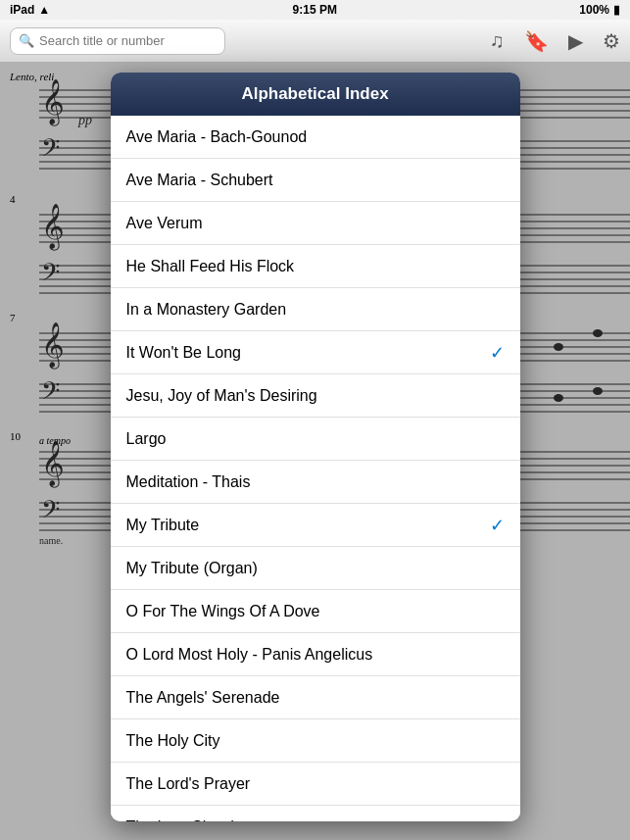 This screenshot has height=840, width=630. What do you see at coordinates (22, 10) in the screenshot?
I see `ipad-label: iPad` at bounding box center [22, 10].